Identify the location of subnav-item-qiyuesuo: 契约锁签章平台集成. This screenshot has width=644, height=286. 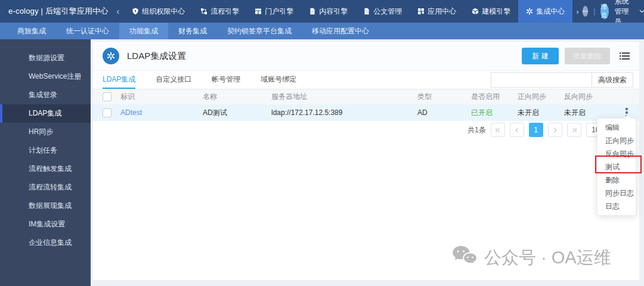
(259, 31).